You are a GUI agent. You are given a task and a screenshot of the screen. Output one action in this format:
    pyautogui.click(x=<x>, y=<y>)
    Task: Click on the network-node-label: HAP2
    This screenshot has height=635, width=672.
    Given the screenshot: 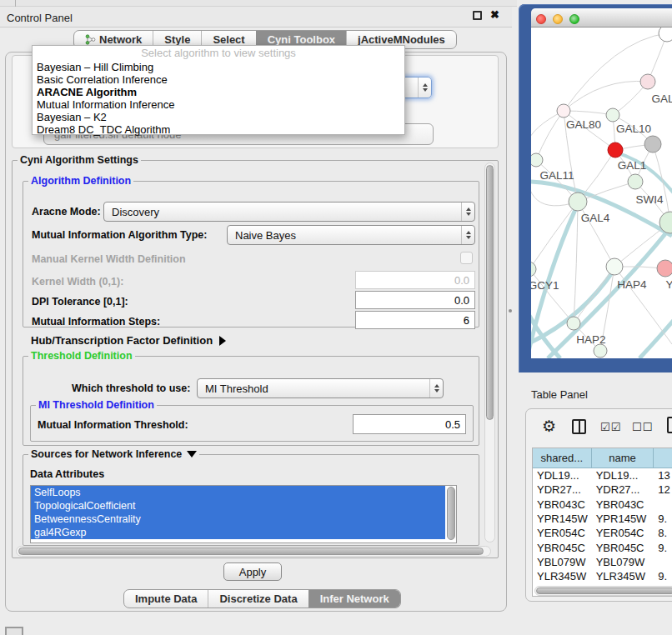 What is the action you would take?
    pyautogui.click(x=590, y=340)
    